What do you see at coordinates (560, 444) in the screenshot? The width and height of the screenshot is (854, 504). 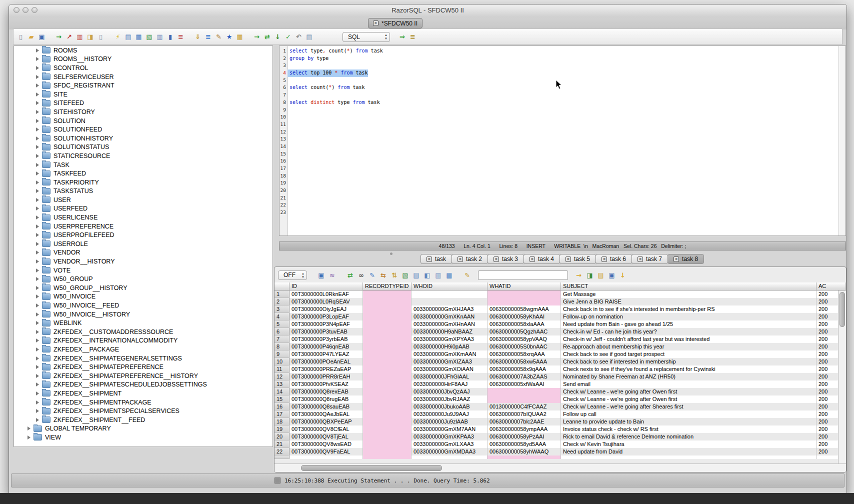 I see `table-row: 2100T3000000QV8wsEAD0033000000GmXLXAA300…` at bounding box center [560, 444].